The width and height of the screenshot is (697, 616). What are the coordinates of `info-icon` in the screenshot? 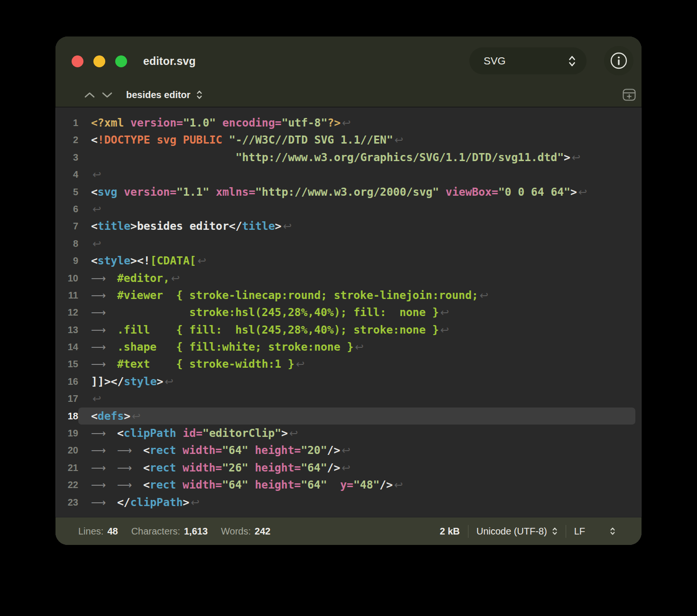 It's located at (619, 61).